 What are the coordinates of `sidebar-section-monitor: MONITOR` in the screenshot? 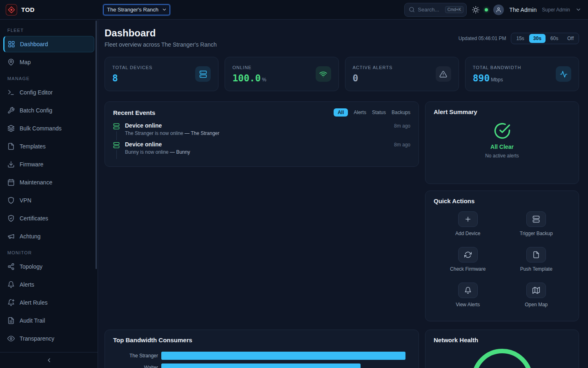 It's located at (49, 253).